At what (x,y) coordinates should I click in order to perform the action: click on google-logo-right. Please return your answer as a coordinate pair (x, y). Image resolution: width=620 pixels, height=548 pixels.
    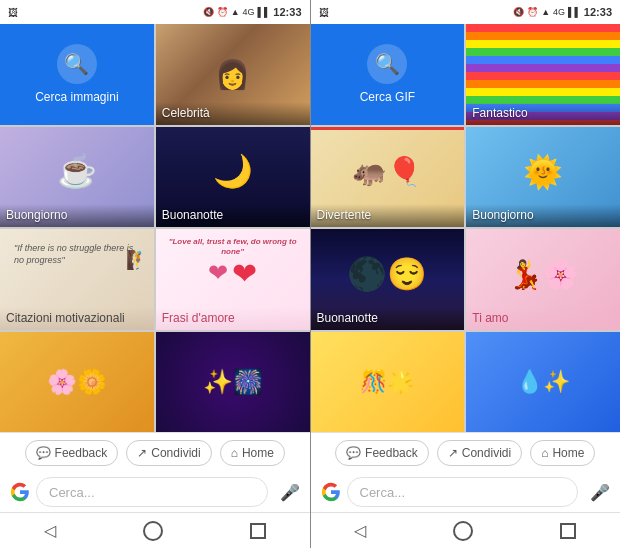
    Looking at the image, I should click on (331, 492).